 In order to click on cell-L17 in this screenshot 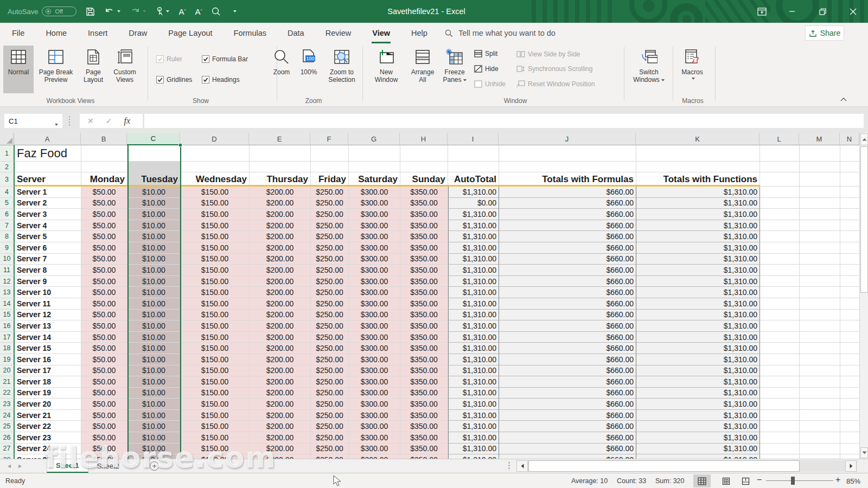, I will do `click(780, 337)`.